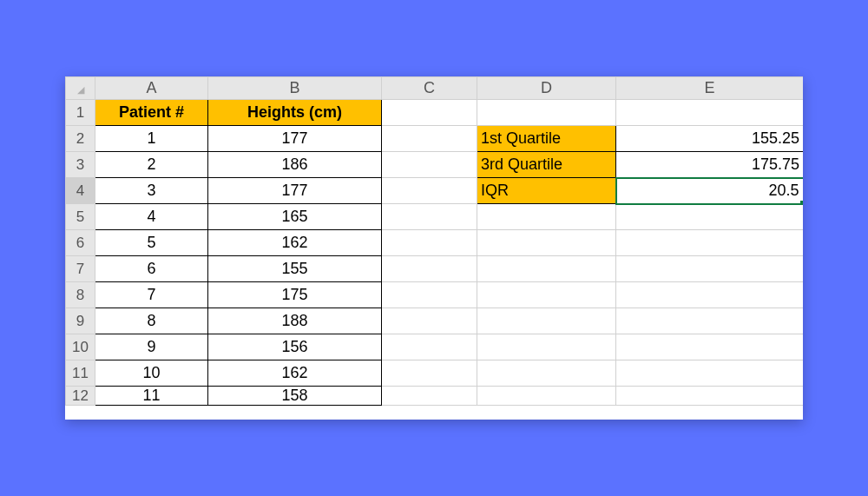 Image resolution: width=868 pixels, height=496 pixels. What do you see at coordinates (152, 191) in the screenshot?
I see `cell-A4: 3` at bounding box center [152, 191].